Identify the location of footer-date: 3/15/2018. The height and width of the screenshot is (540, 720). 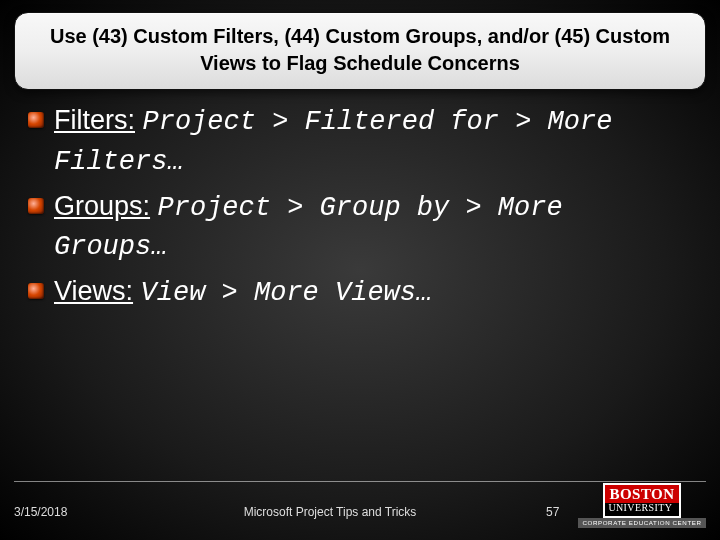
(84, 512).